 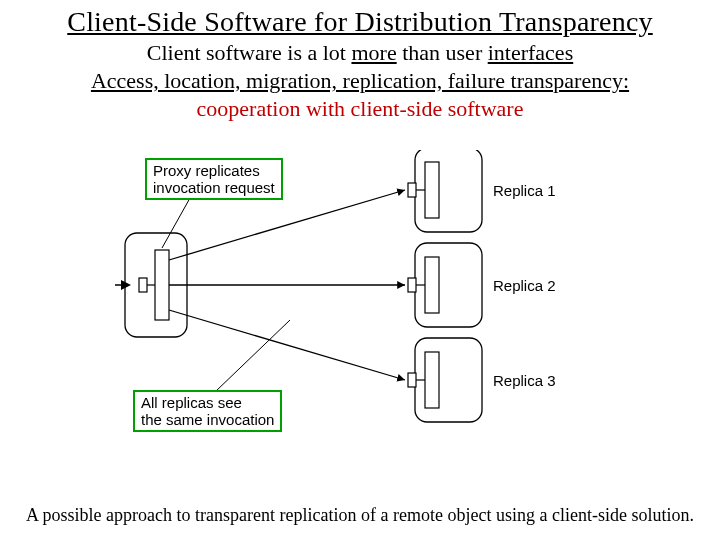 What do you see at coordinates (208, 411) in the screenshot?
I see `note-all-replicas: All replicas see the same invocation` at bounding box center [208, 411].